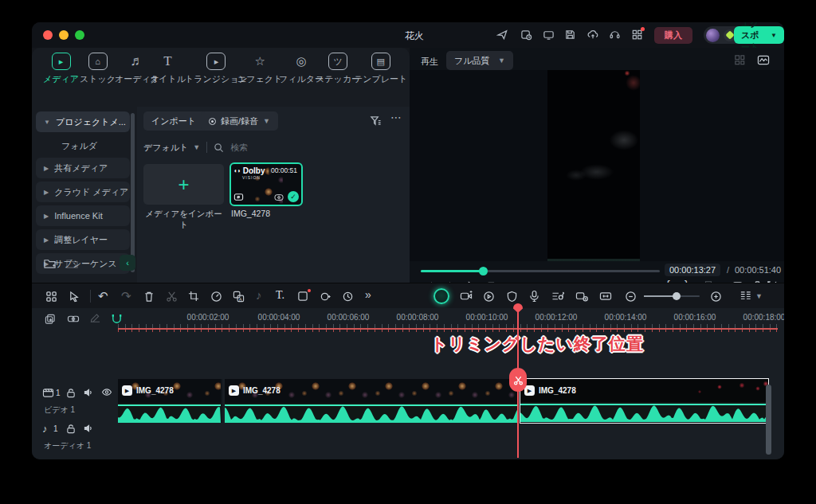 The image size is (816, 504). Describe the element at coordinates (96, 318) in the screenshot. I see `rename-icon` at that location.